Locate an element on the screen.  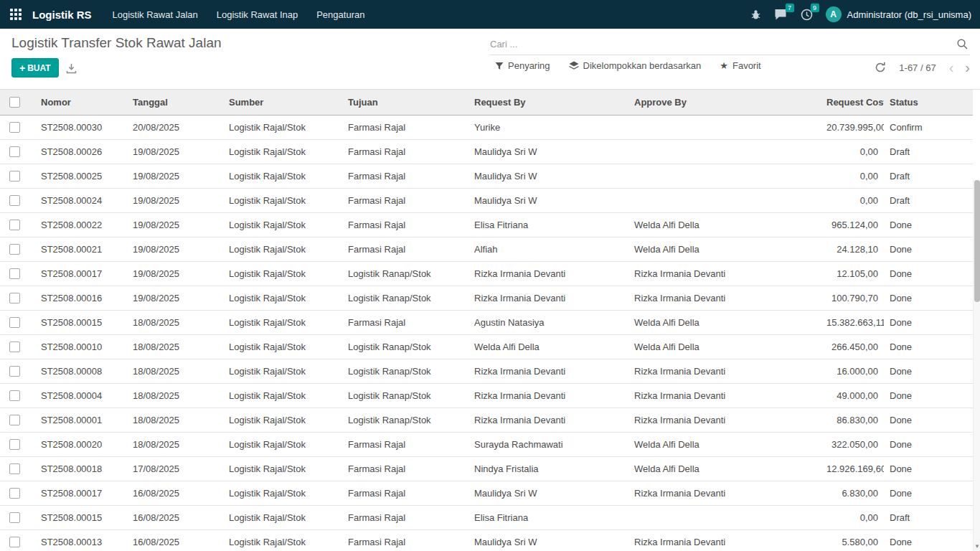
menu-logistik-rawat-inap: Logistik Rawat Inap is located at coordinates (257, 14).